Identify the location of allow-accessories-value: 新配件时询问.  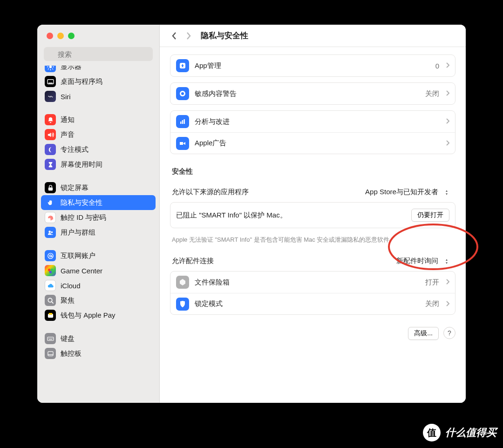
(417, 261).